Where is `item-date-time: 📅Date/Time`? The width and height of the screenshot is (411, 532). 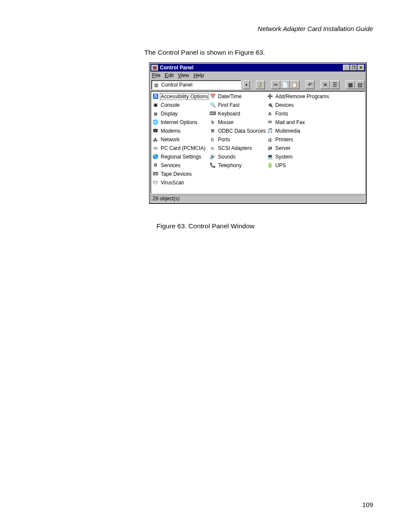 item-date-time: 📅Date/Time is located at coordinates (238, 96).